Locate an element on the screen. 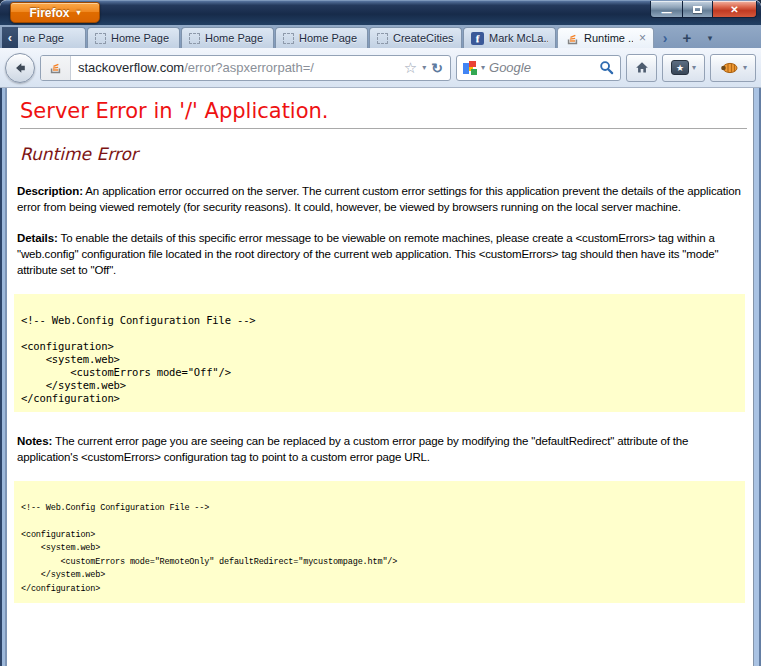 This screenshot has height=666, width=761. search-input is located at coordinates (542, 68).